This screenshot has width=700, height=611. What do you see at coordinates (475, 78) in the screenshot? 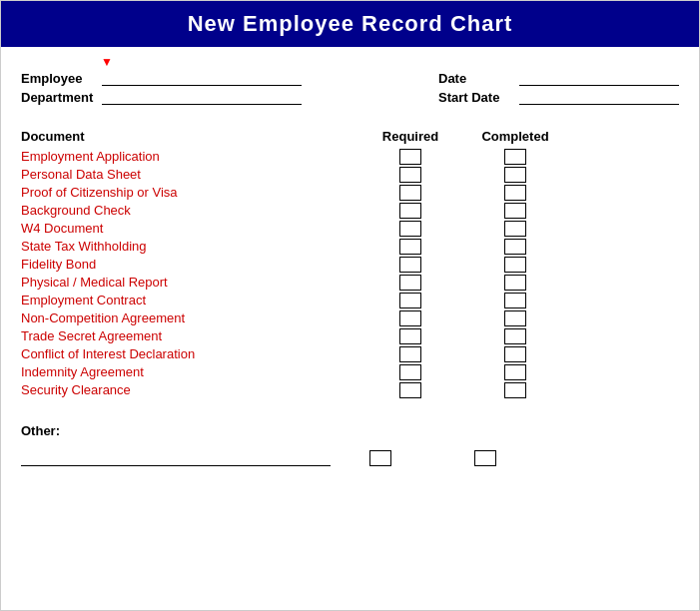
I see `date-label: Date` at bounding box center [475, 78].